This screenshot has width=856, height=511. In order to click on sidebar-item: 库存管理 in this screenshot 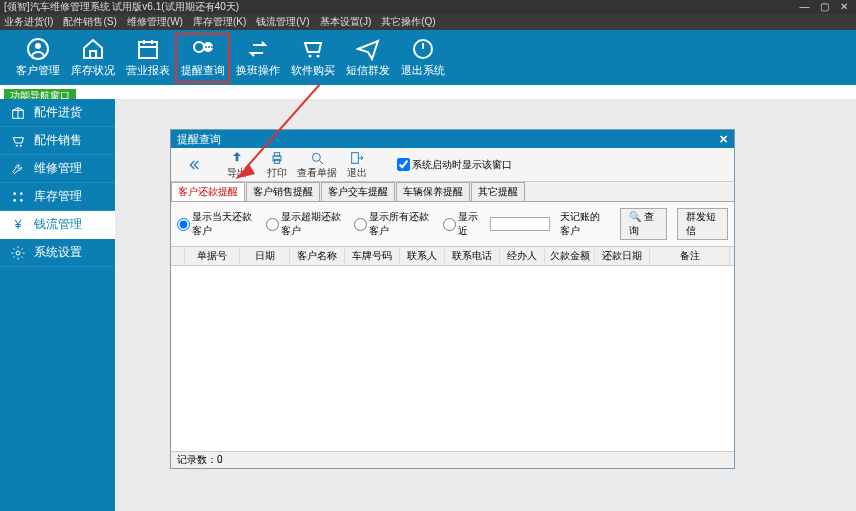, I will do `click(58, 197)`.